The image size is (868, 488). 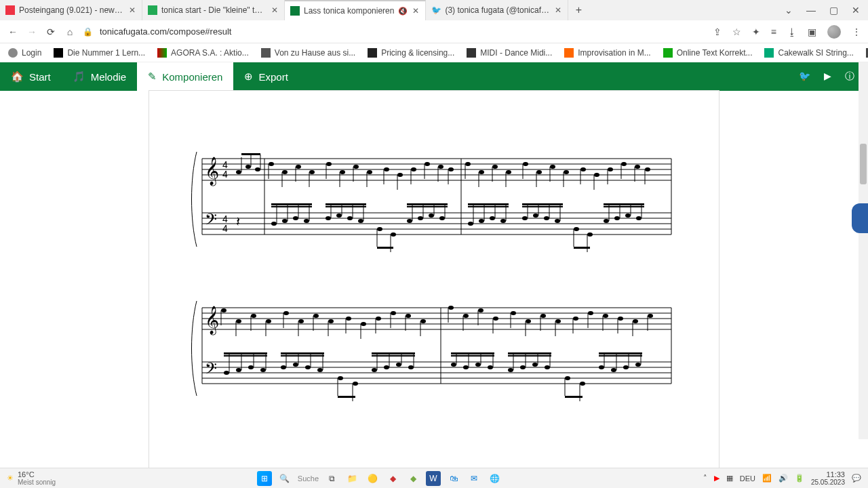 I want to click on bookmark-item: Pricing & licensing..., so click(x=411, y=53).